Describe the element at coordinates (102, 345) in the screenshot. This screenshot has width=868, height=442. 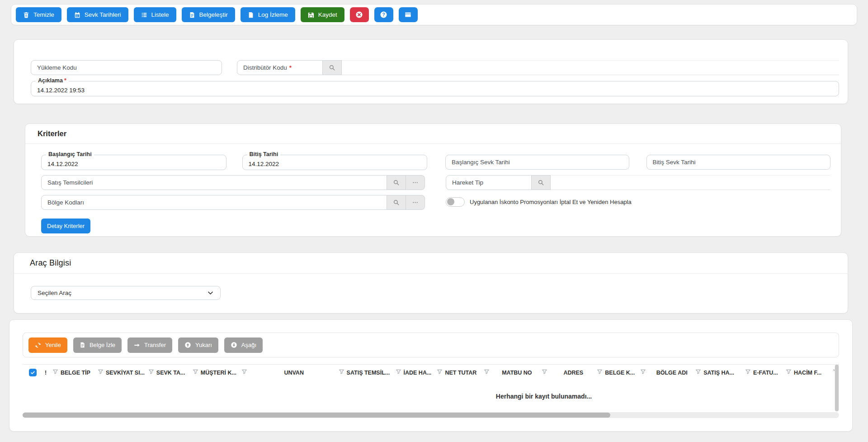
I see `belge-izle-label: Belge İzle` at that location.